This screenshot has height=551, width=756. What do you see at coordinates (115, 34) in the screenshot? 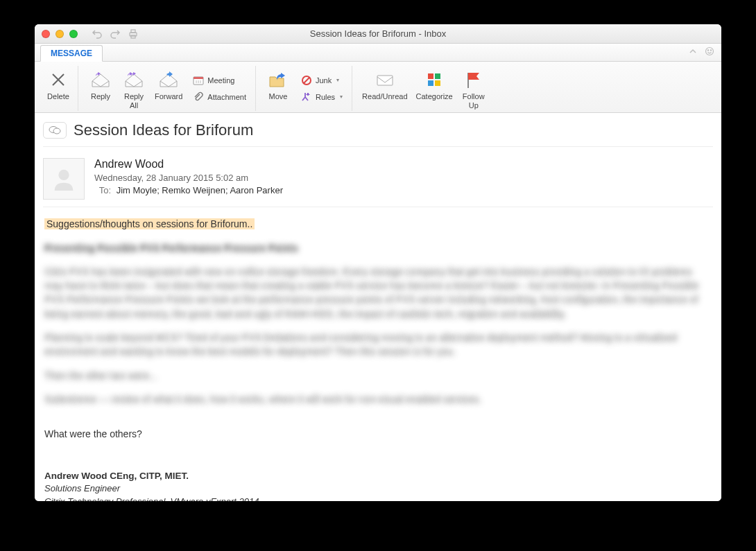
I see `redo-icon` at bounding box center [115, 34].